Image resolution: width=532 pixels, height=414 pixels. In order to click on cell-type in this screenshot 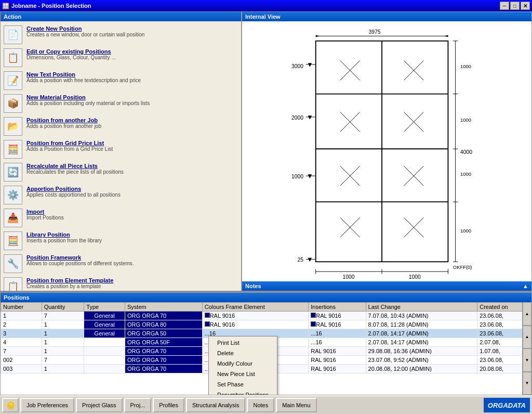, I will do `click(105, 342)`.